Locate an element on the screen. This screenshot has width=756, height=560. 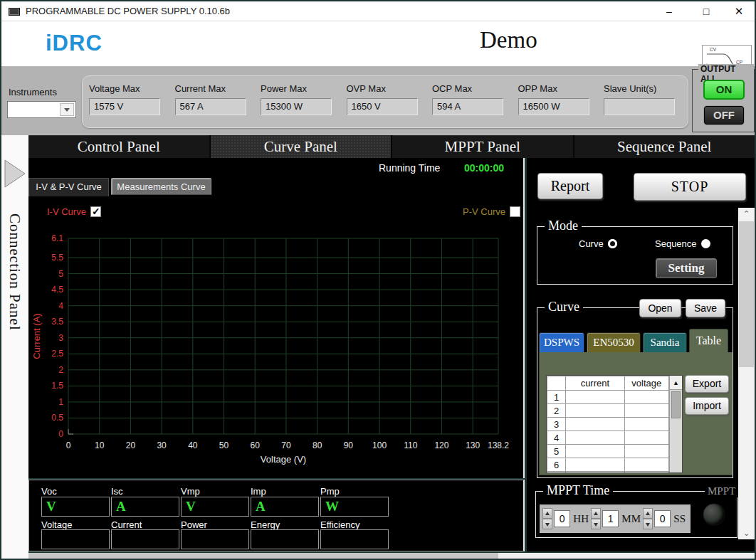
points-table: currentvoltage1234567 ▲ is located at coordinates (614, 424).